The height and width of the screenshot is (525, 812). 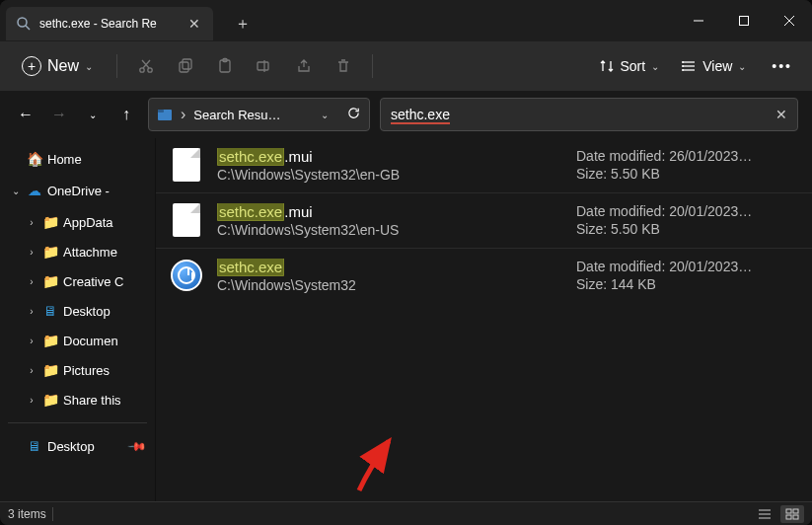 I want to click on sidebar-item-creative-c: ›📁Creative C, so click(x=77, y=281).